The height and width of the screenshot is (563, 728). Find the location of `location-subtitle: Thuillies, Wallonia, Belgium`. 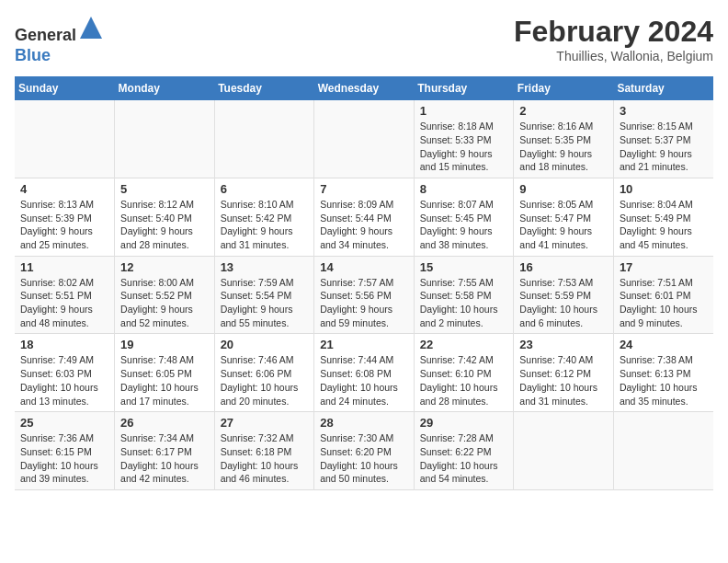

location-subtitle: Thuillies, Wallonia, Belgium is located at coordinates (614, 56).